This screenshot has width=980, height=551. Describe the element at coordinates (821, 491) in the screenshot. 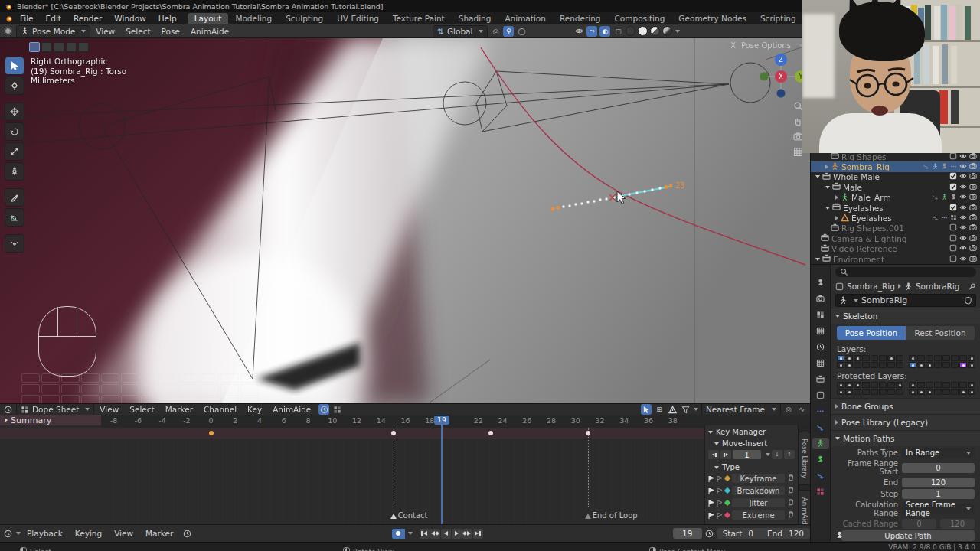

I see `properties-tab-texture` at that location.